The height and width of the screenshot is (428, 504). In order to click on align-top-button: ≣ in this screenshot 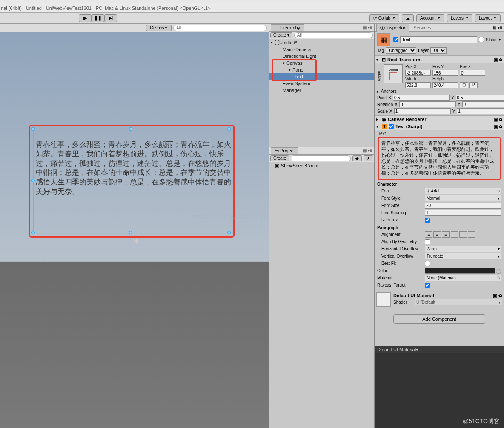, I will do `click(455, 234)`.